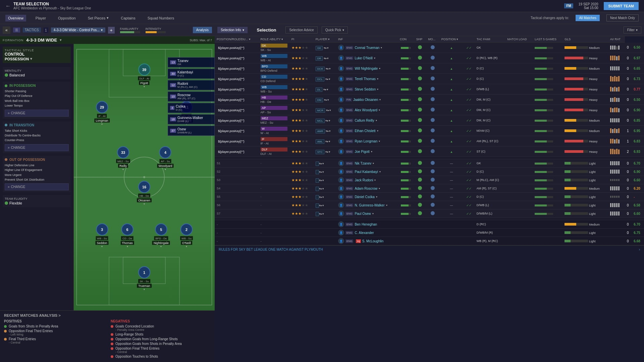 The width and height of the screenshot is (644, 362). What do you see at coordinates (166, 158) in the screenshot?
I see `player-mcr: 4 AP - Su Woodyard ▾` at bounding box center [166, 158].